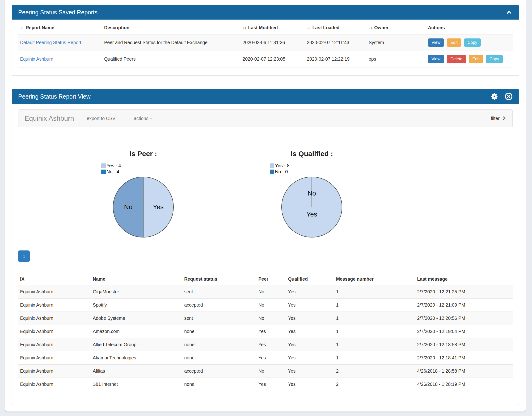 The height and width of the screenshot is (416, 532). Describe the element at coordinates (137, 345) in the screenshot. I see `name-cell: Allied Telecom Group` at that location.